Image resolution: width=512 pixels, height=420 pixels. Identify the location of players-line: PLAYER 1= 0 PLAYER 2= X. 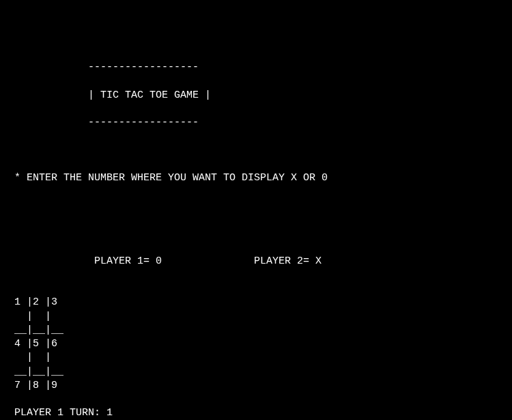
(256, 262).